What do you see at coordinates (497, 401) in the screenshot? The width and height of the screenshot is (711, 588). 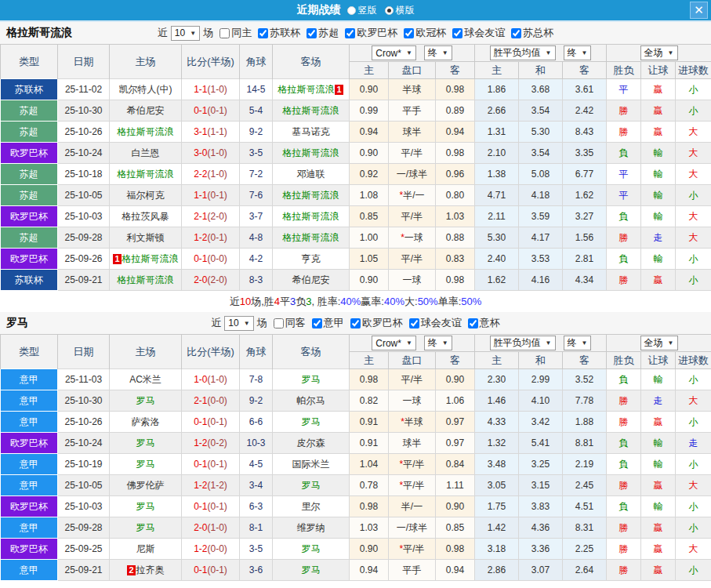 I see `avg-win: 1.46` at bounding box center [497, 401].